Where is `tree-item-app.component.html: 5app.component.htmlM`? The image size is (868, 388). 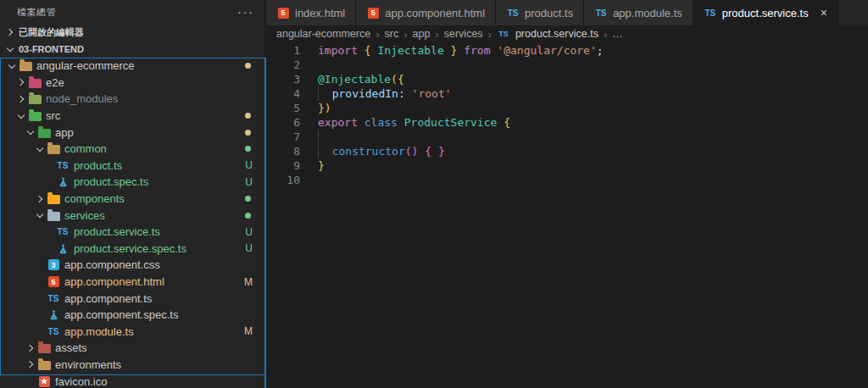 tree-item-app.component.html: 5app.component.htmlM is located at coordinates (132, 282).